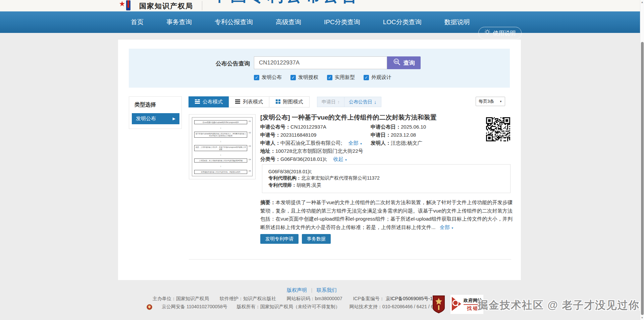 This screenshot has width=644, height=320. I want to click on checkbox-invention-publication: ✓ 发明公布, so click(268, 77).